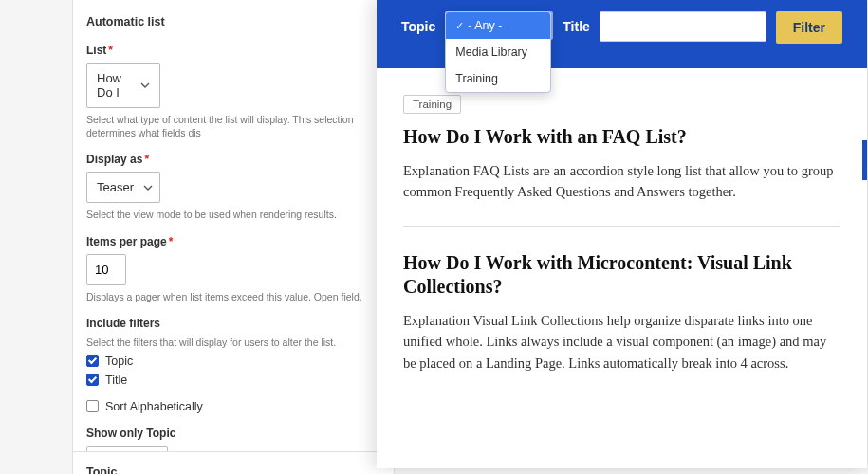 This screenshot has width=868, height=474. What do you see at coordinates (106, 269) in the screenshot?
I see `items-input` at bounding box center [106, 269].